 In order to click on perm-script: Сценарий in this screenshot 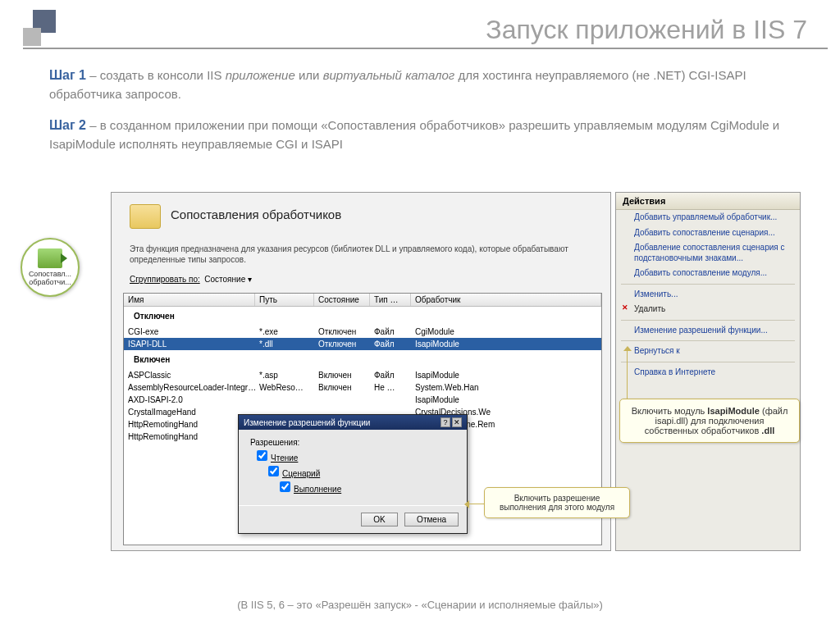, I will do `click(362, 472)`.